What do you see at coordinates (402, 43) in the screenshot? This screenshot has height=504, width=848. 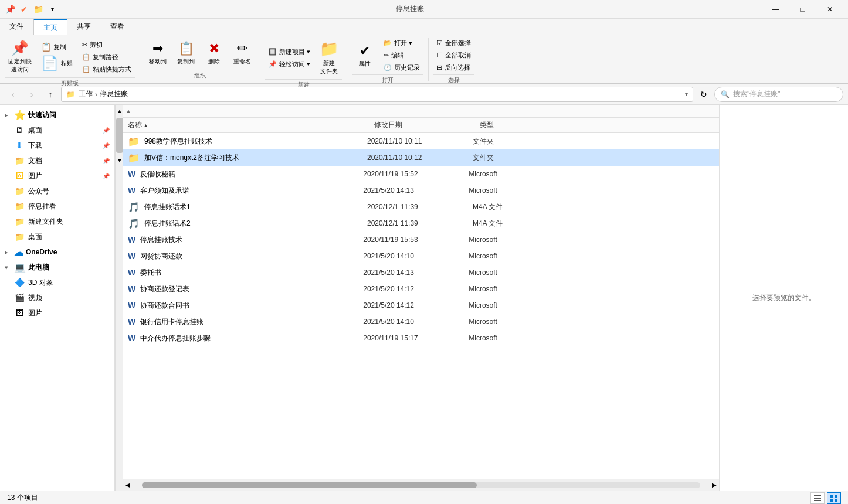 I see `open-button: 📂 打开 ▾` at bounding box center [402, 43].